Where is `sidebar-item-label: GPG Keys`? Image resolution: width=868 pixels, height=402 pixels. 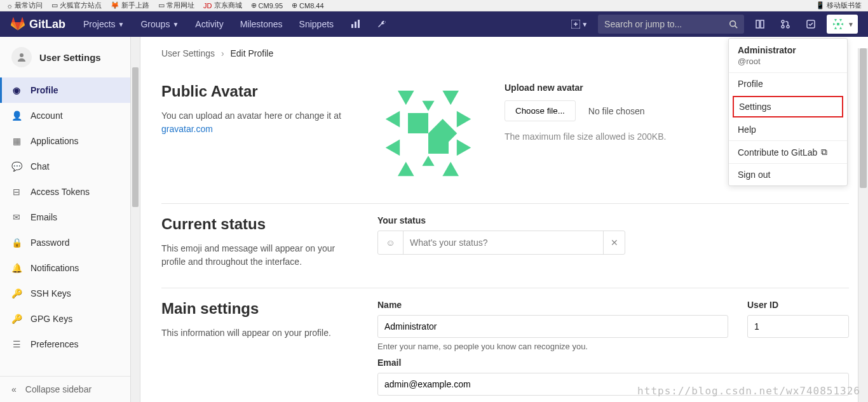
sidebar-item-label: GPG Keys is located at coordinates (51, 319).